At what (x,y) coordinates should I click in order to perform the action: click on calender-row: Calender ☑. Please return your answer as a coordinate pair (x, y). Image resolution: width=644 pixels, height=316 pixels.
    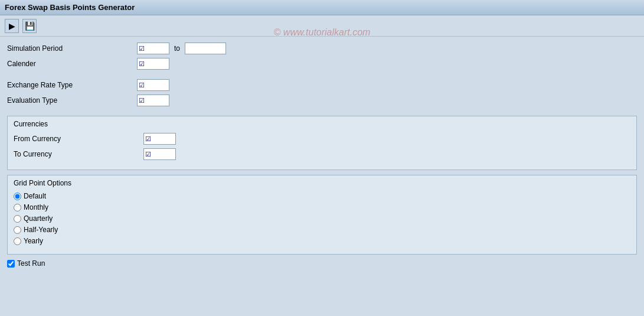
    Looking at the image, I should click on (322, 64).